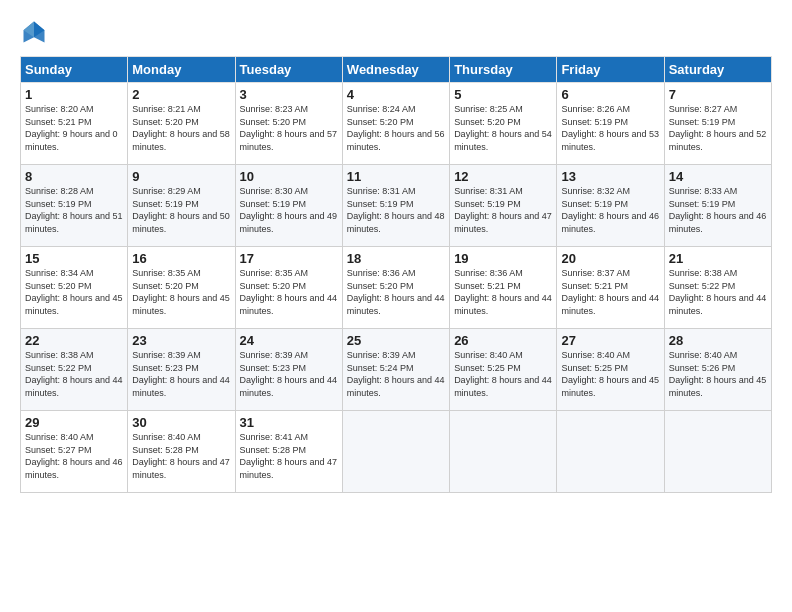  What do you see at coordinates (396, 452) in the screenshot?
I see `calendar-week-row: 29 Sunrise: 8:40 AM Sunset: 5:27 PM Dayl…` at bounding box center [396, 452].